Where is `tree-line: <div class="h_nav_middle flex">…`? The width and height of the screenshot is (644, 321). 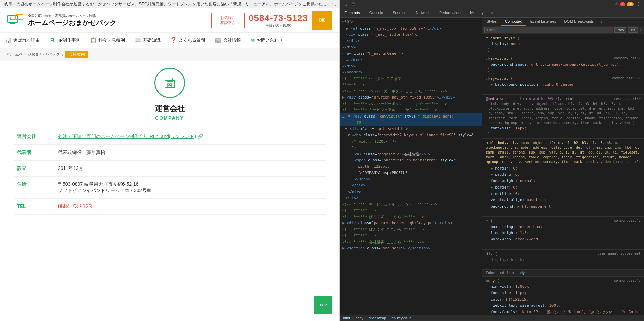
tree-line: <div class="h_nav_middle flex">… is located at coordinates (411, 35).